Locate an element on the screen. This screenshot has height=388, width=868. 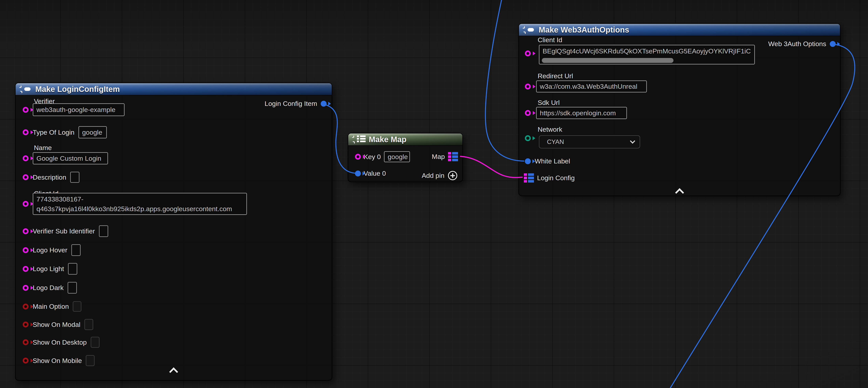
show-on-desktop-label: Show On Desktop is located at coordinates (60, 342).